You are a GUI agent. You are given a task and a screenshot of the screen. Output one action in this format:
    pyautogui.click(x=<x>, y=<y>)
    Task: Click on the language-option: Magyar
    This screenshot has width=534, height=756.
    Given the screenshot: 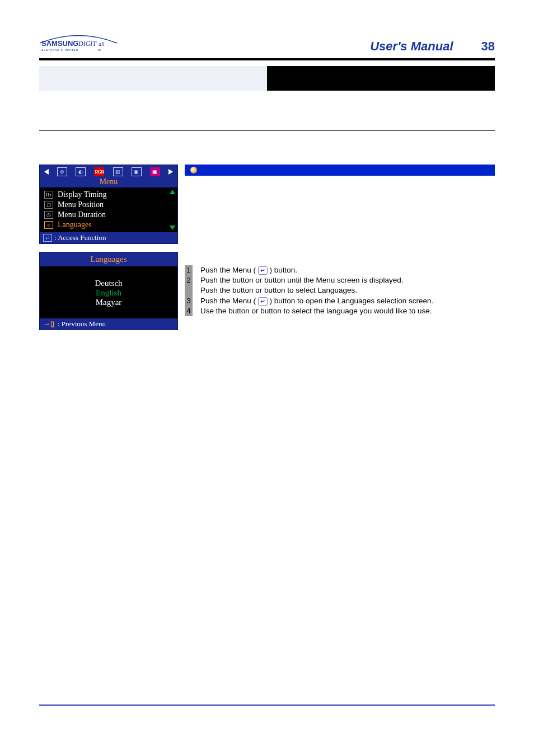 What is the action you would take?
    pyautogui.click(x=109, y=302)
    